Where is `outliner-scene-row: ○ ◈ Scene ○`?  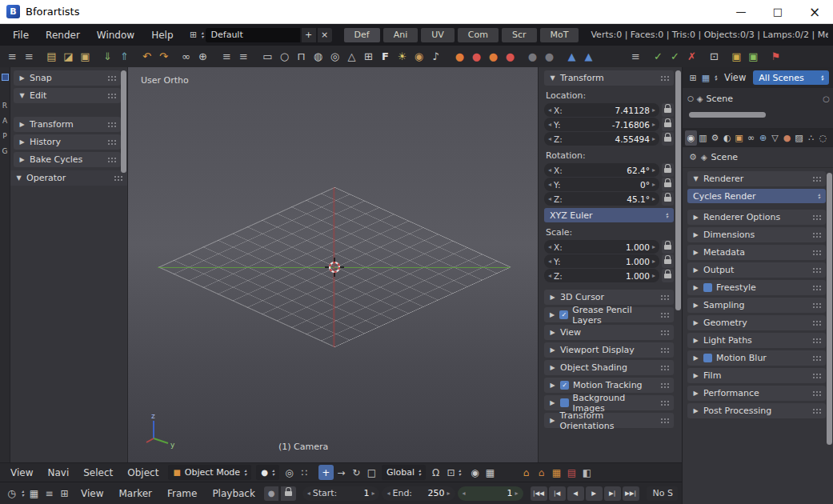
outliner-scene-row: ○ ◈ Scene ○ is located at coordinates (759, 98).